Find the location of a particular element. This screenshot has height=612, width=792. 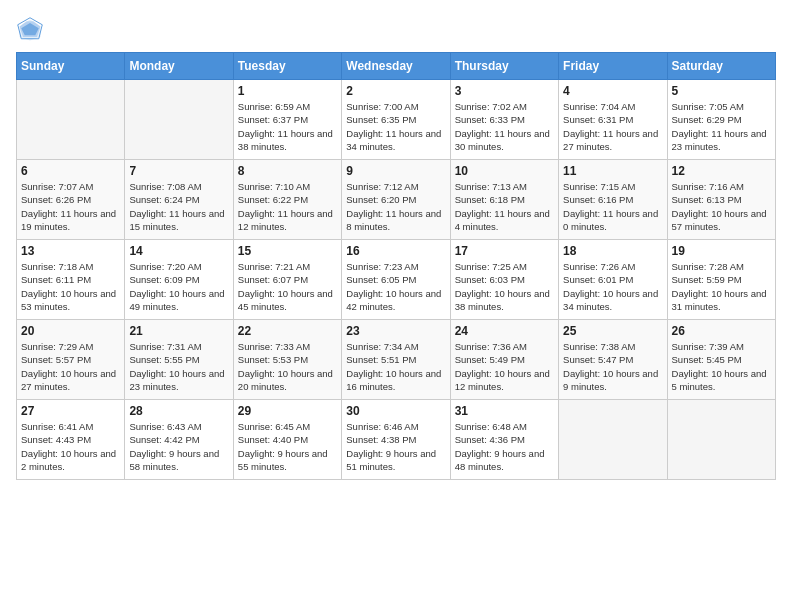

day-number: 27 is located at coordinates (70, 411).